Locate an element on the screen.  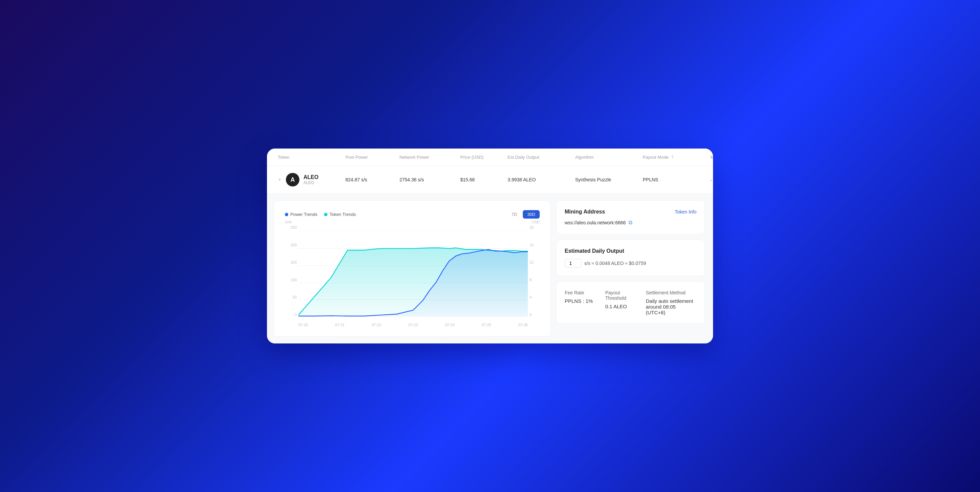
fee-info-card: Fee Rate PPLNS : 1% Payout Threshold 0.1… is located at coordinates (631, 302).